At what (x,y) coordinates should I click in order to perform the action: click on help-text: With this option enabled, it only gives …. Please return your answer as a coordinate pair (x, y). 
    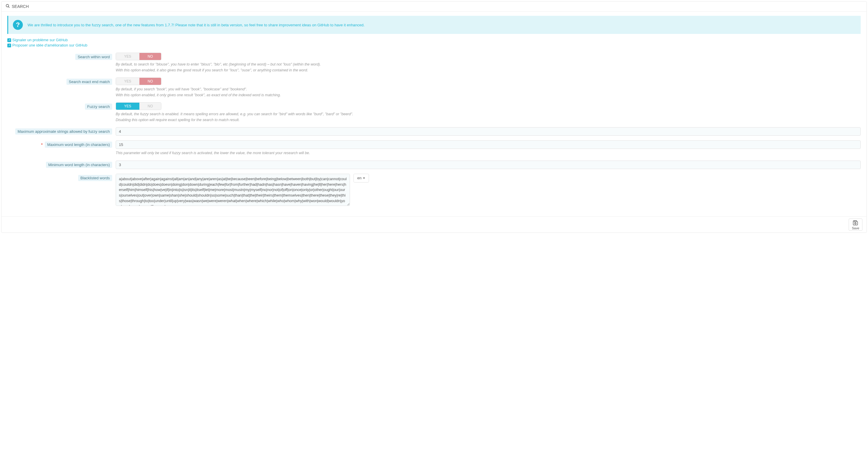
    Looking at the image, I should click on (488, 95).